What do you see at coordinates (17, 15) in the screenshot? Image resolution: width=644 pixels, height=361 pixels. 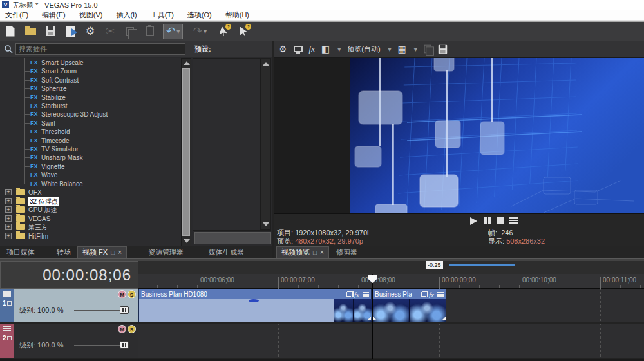 I see `menu-file: 文件(F)` at bounding box center [17, 15].